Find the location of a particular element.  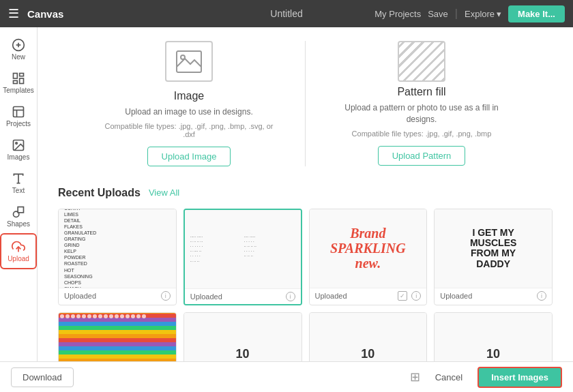

upload-item-5: Uploaded i is located at coordinates (117, 337).